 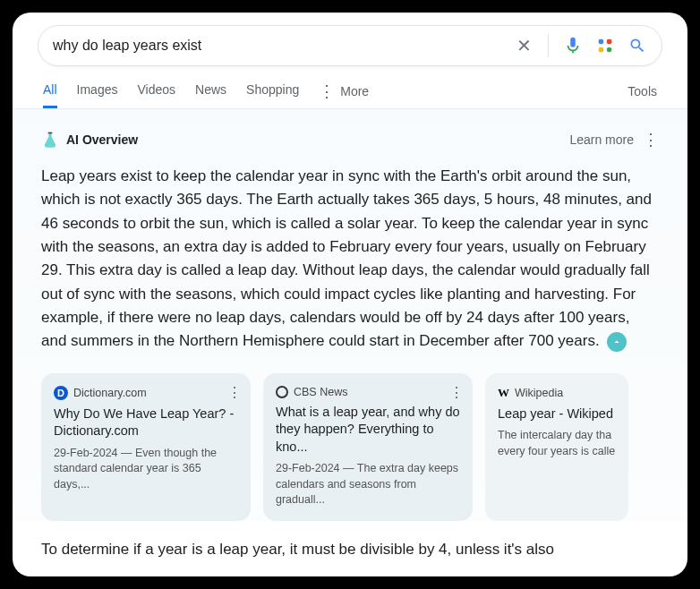 What do you see at coordinates (643, 96) in the screenshot?
I see `tools-button: Tools` at bounding box center [643, 96].